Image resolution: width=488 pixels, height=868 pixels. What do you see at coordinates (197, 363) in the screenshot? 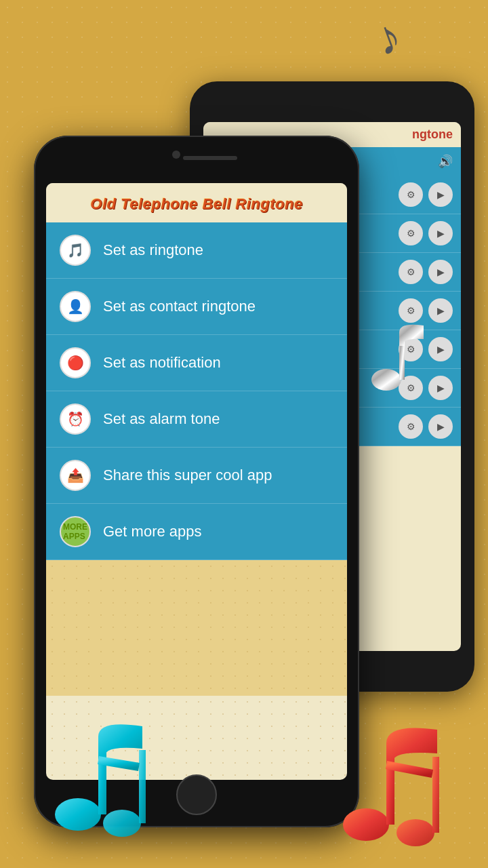
I see `menu-item-notification: 🔴 Set as notification` at bounding box center [197, 363].